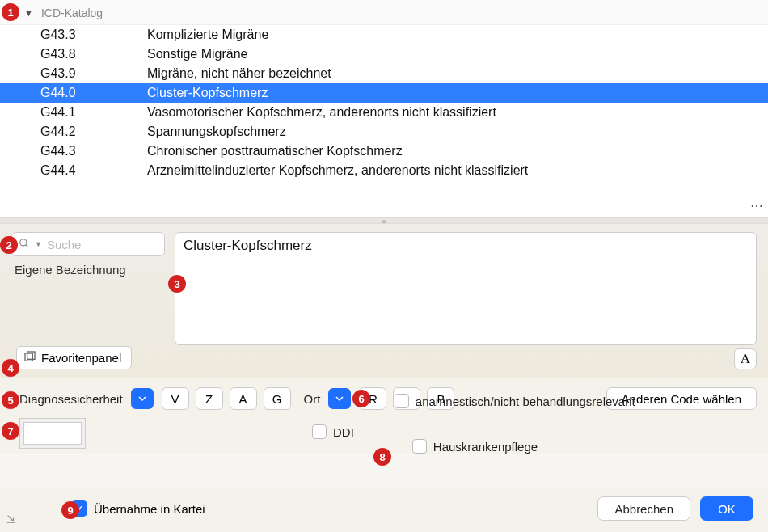  What do you see at coordinates (458, 171) in the screenshot?
I see `icd-desc: Arzneimittelinduzierter Kopfschmerz, and…` at bounding box center [458, 171].